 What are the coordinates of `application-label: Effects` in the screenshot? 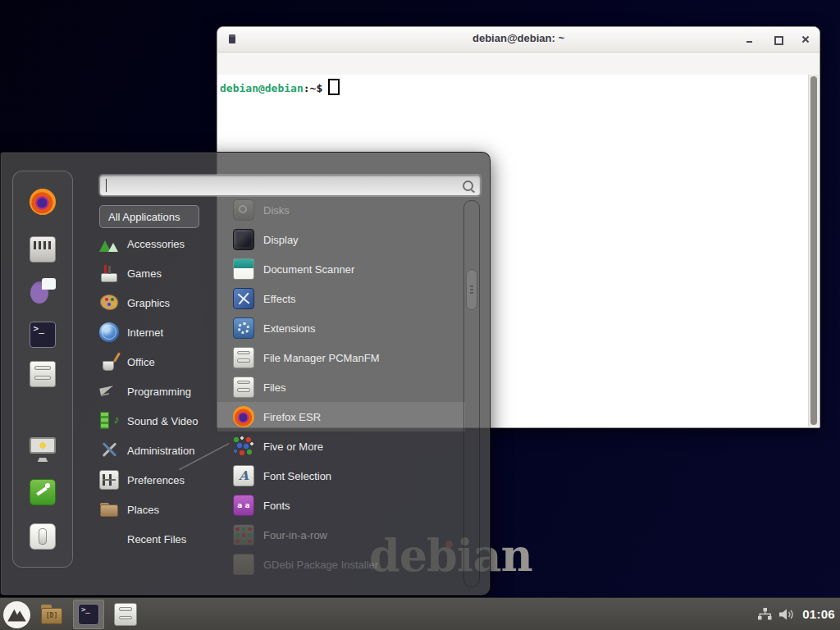 It's located at (280, 299).